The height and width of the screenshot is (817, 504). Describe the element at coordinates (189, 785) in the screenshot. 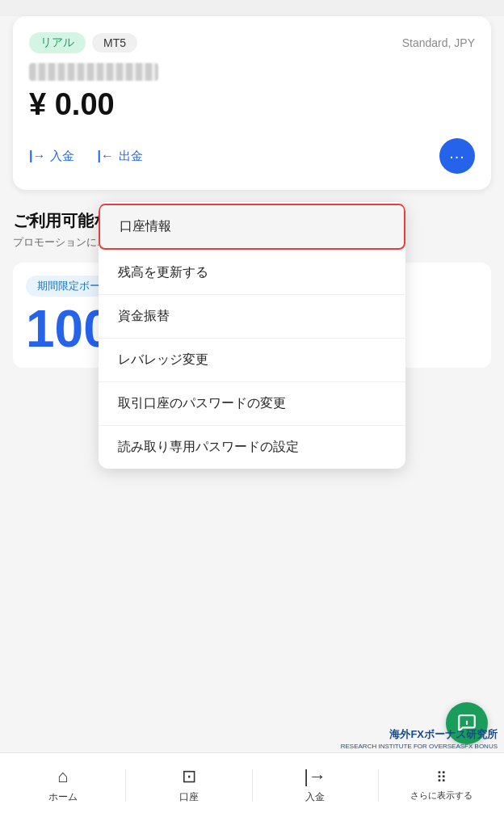

I see `nav-account: ⊡ 口座` at that location.